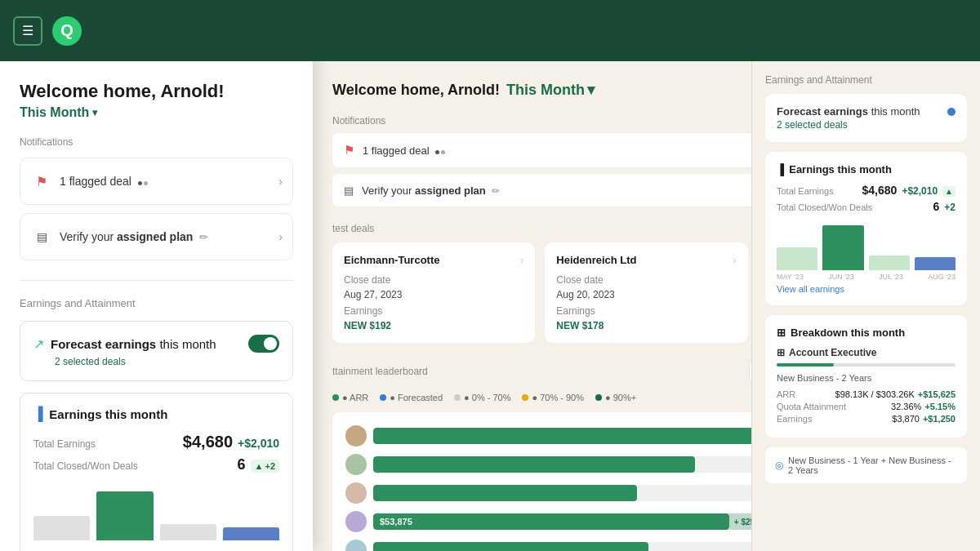 The width and height of the screenshot is (980, 551). Describe the element at coordinates (39, 344) in the screenshot. I see `trend-up-icon: ↗` at that location.